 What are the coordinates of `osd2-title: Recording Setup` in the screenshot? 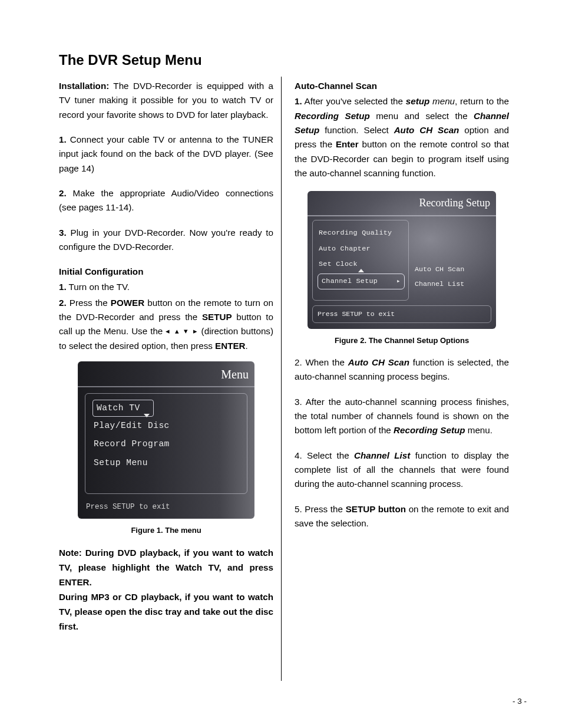 It's located at (402, 204).